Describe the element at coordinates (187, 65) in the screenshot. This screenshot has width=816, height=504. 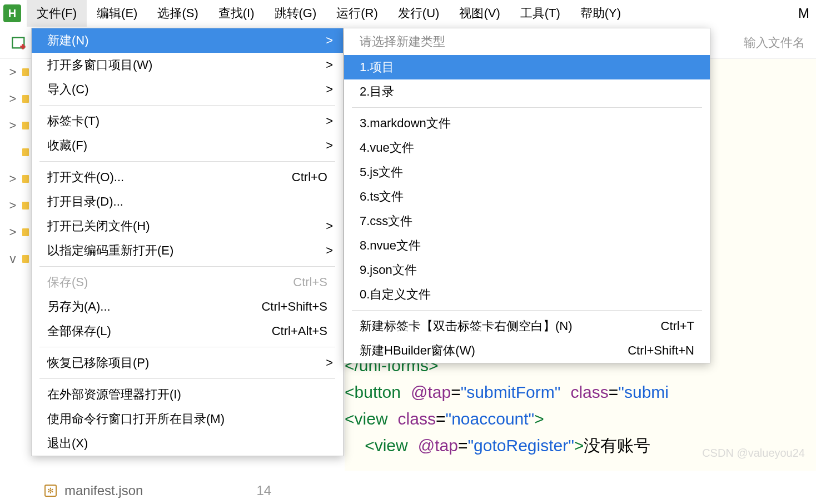
I see `file-menu-item: 打开多窗口项目(W)>` at that location.